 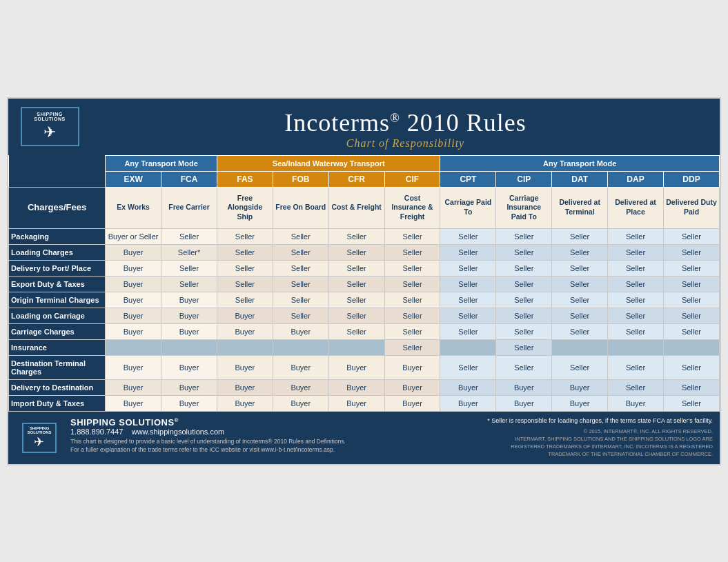 I want to click on title-area: Incoterms® 2010 Rules Chart of Responsib…, so click(x=406, y=127).